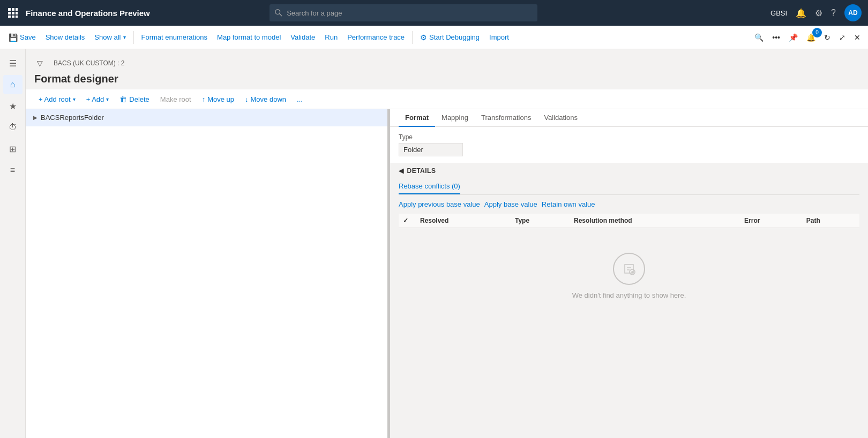 The height and width of the screenshot is (438, 868). I want to click on resize-handle, so click(388, 274).